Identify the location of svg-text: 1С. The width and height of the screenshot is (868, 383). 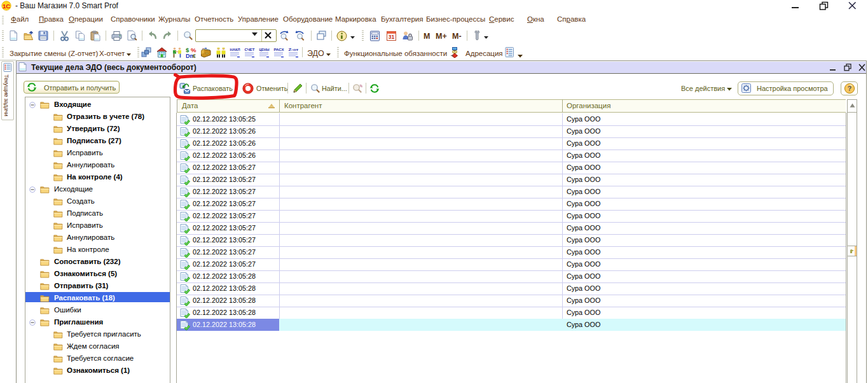
(6, 6).